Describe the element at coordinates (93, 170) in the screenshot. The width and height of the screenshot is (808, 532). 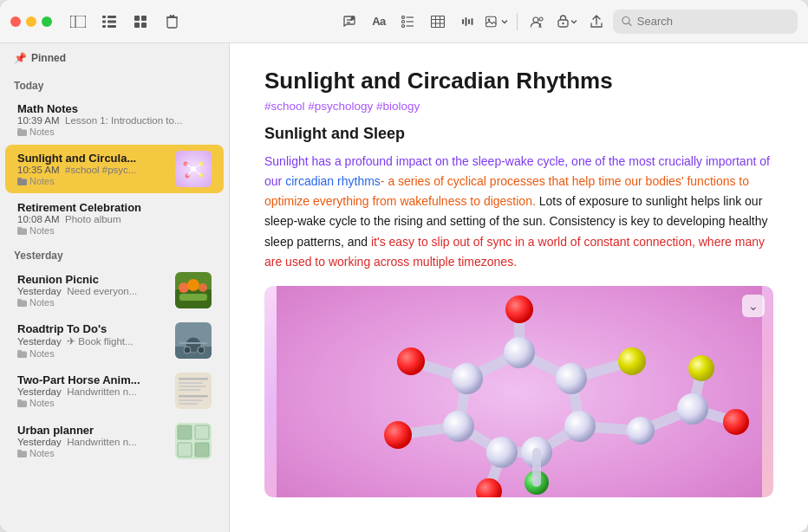
I see `note-meta: 10:35 AM #school #psyc...` at that location.